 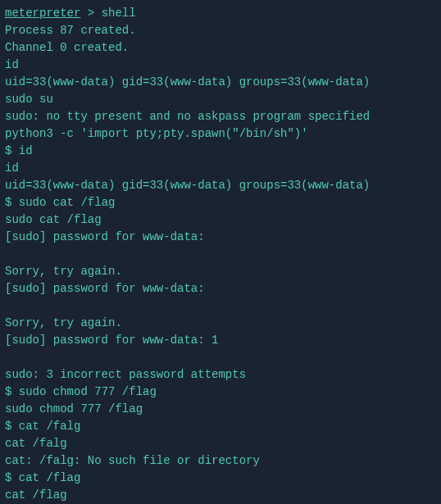 I want to click on prompt: meterpreter, so click(x=43, y=13).